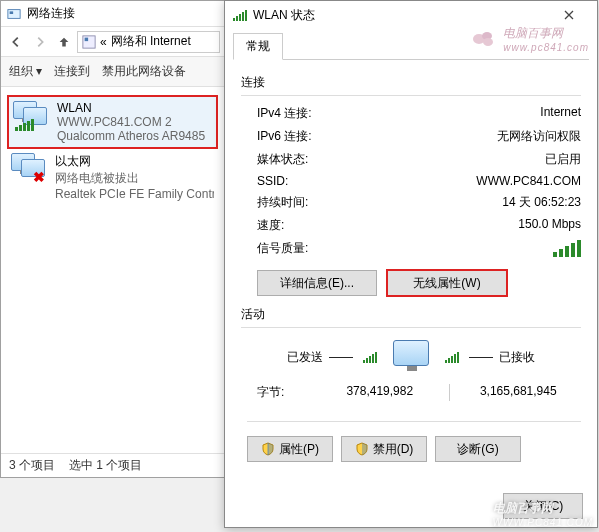  Describe the element at coordinates (452, 358) in the screenshot. I see `recv-signal-icon` at that location.